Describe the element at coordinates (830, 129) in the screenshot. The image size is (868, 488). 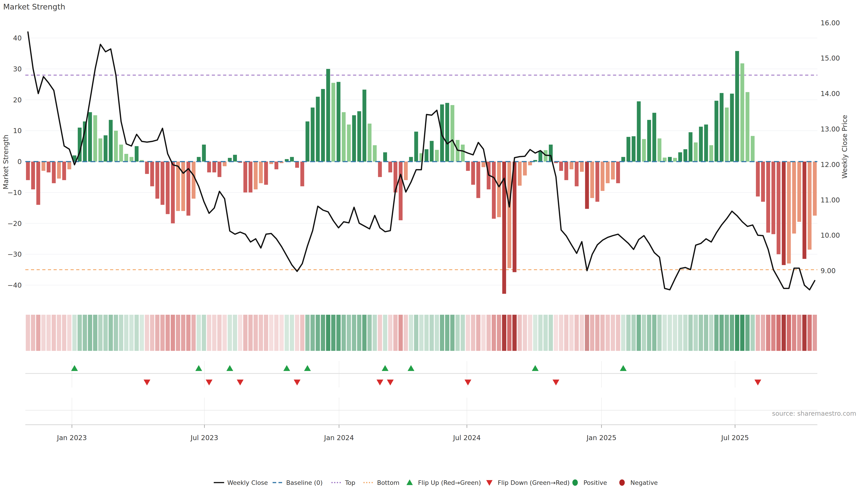
I see `right-axis-tick-label: 13.00` at that location.